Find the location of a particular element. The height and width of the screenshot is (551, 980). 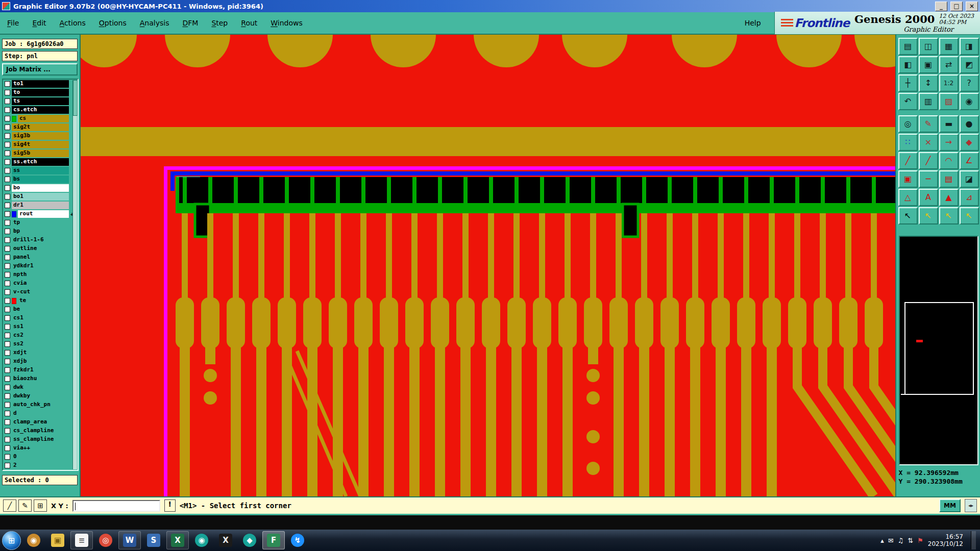

matrix-view-icon: ▦ is located at coordinates (949, 46).